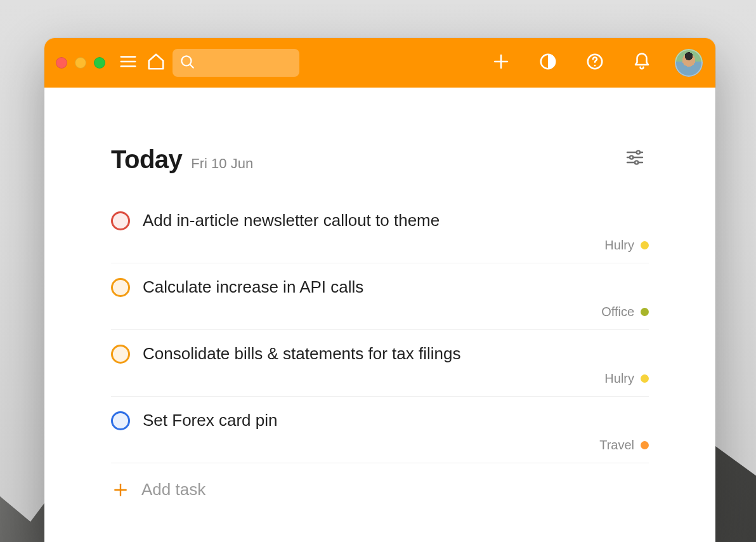 The width and height of the screenshot is (756, 542). What do you see at coordinates (501, 63) in the screenshot?
I see `quick-add-button` at bounding box center [501, 63].